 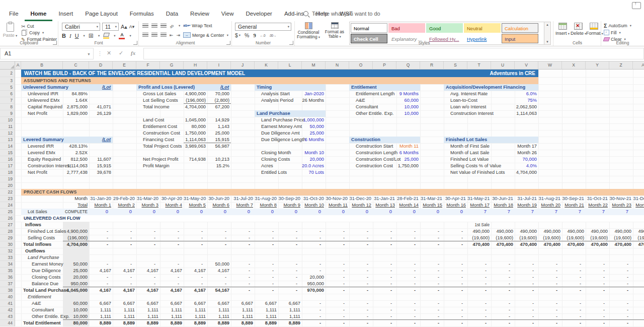 I want to click on cell-D38: 4,167, so click(x=101, y=290).